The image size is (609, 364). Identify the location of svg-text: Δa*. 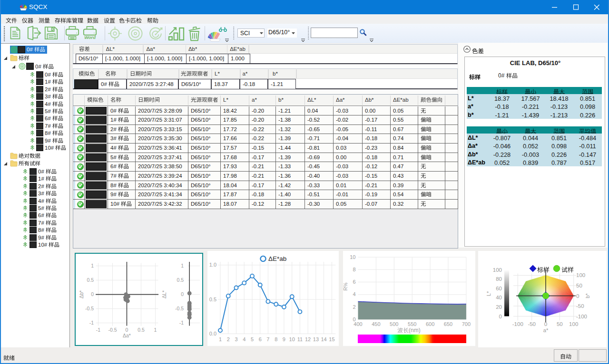
(127, 335).